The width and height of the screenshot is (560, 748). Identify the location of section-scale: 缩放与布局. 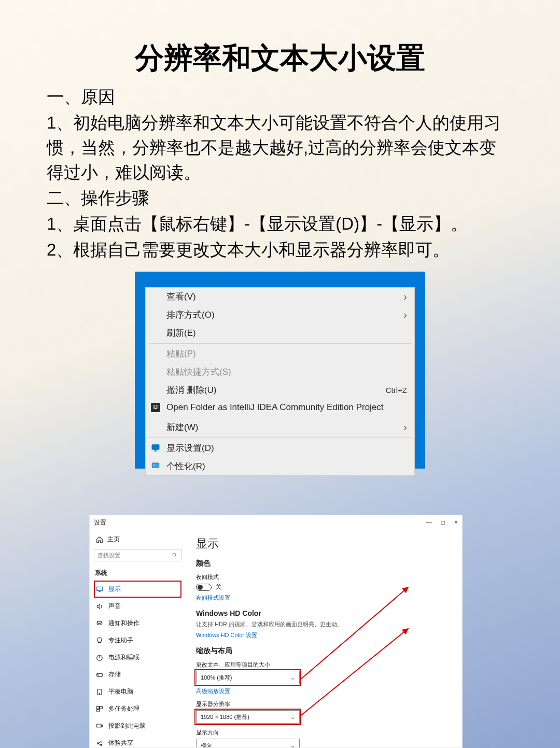
(324, 651).